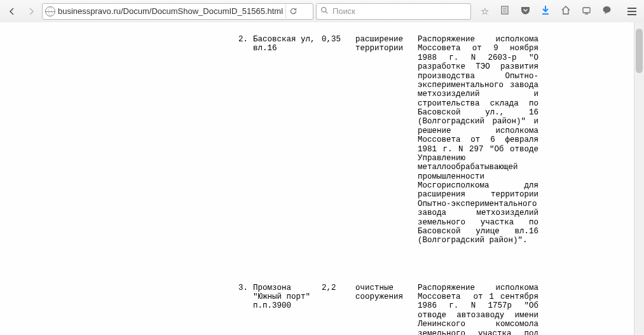 This screenshot has height=335, width=644. I want to click on cell-basis: Распоряжение исполкома Моссовета от 9 но…, so click(481, 140).